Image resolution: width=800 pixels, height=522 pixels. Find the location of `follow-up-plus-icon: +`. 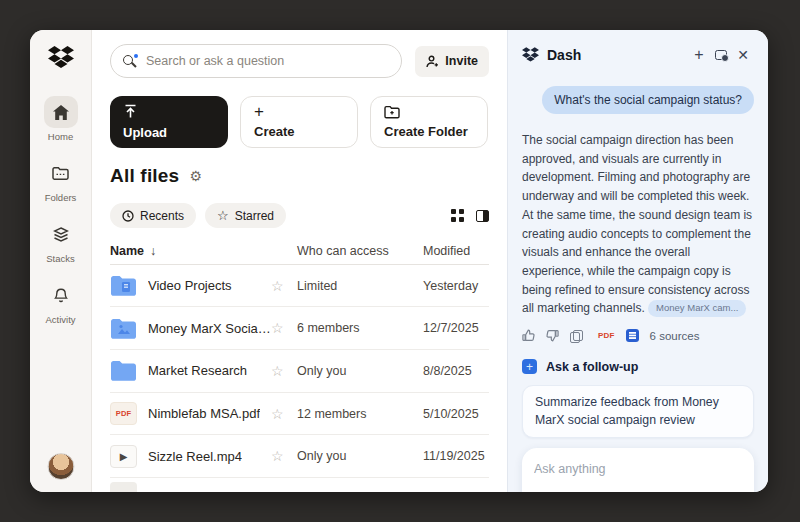

follow-up-plus-icon: + is located at coordinates (530, 366).